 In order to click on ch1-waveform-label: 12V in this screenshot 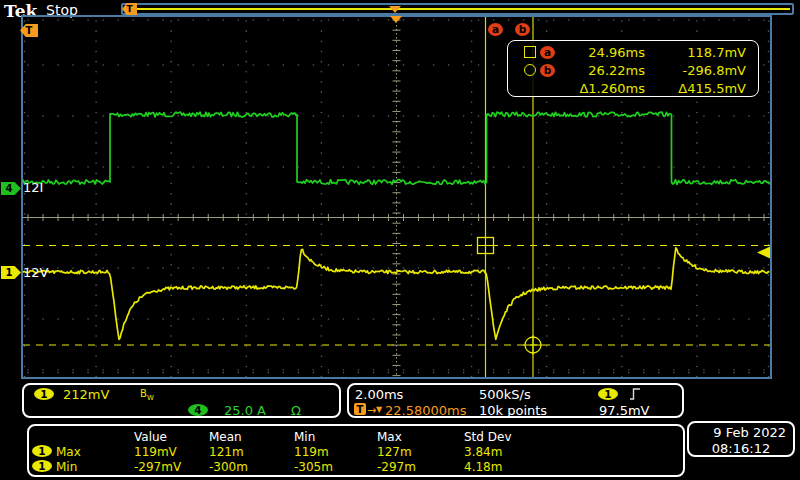, I will do `click(36, 272)`.